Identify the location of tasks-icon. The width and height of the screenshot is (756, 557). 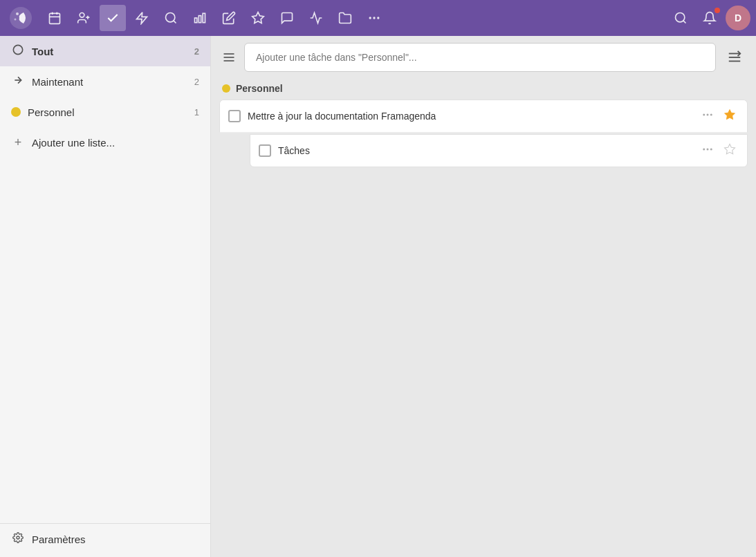
(113, 18).